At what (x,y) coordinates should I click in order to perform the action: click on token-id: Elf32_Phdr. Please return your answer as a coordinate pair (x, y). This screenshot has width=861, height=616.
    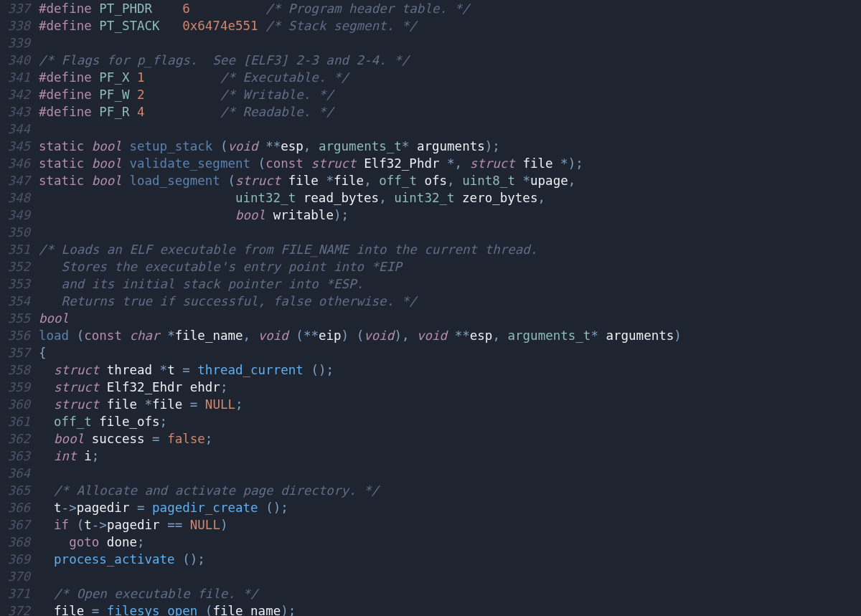
    Looking at the image, I should click on (402, 164).